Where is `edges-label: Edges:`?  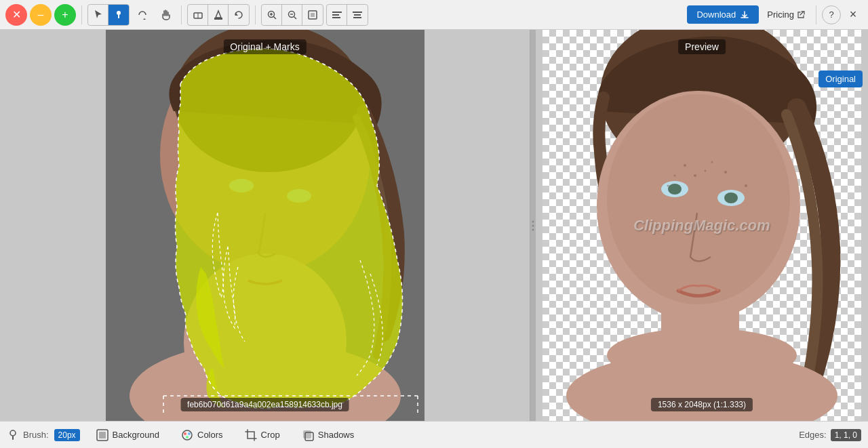
edges-label: Edges: is located at coordinates (812, 435).